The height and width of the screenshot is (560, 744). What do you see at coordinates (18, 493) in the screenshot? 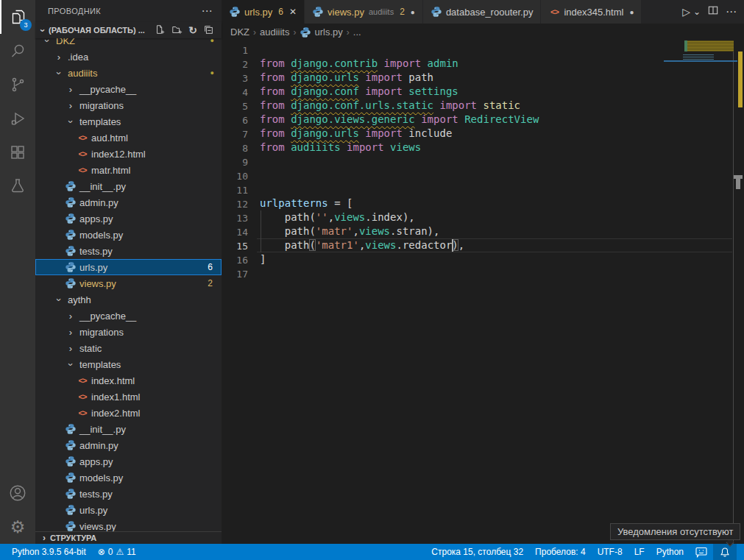
I see `account-icon` at bounding box center [18, 493].